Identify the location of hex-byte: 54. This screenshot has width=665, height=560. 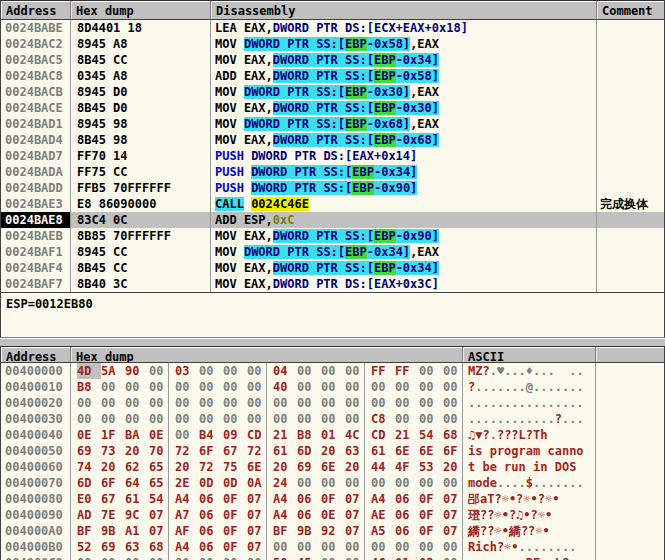
(431, 435).